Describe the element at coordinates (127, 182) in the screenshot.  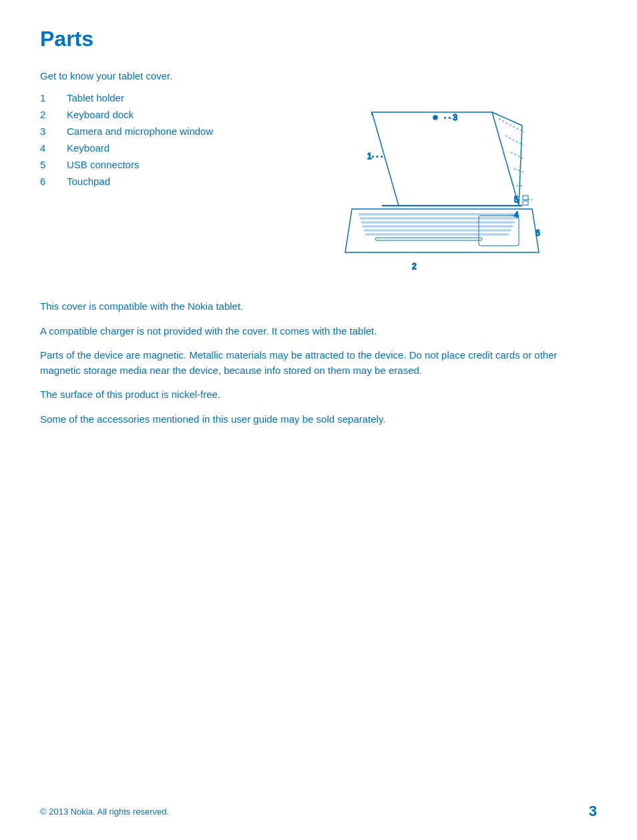
I see `list-item: 6 Touchpad` at that location.